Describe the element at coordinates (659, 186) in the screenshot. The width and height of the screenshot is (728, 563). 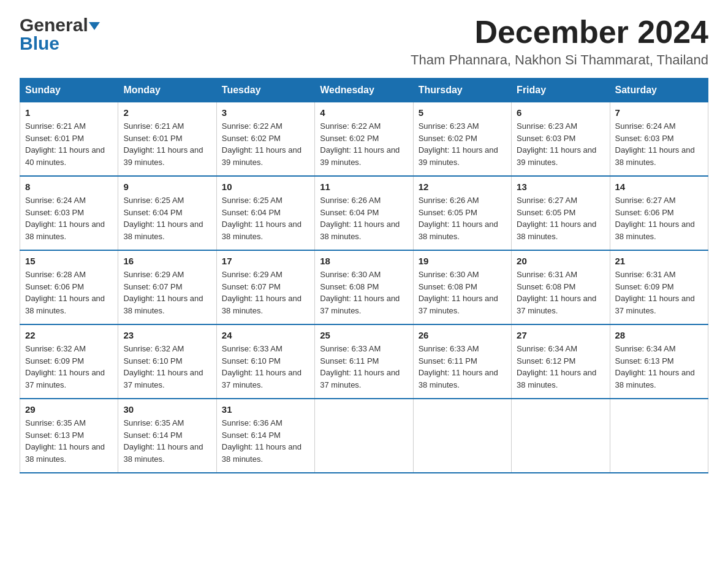
I see `day-number: 14` at that location.